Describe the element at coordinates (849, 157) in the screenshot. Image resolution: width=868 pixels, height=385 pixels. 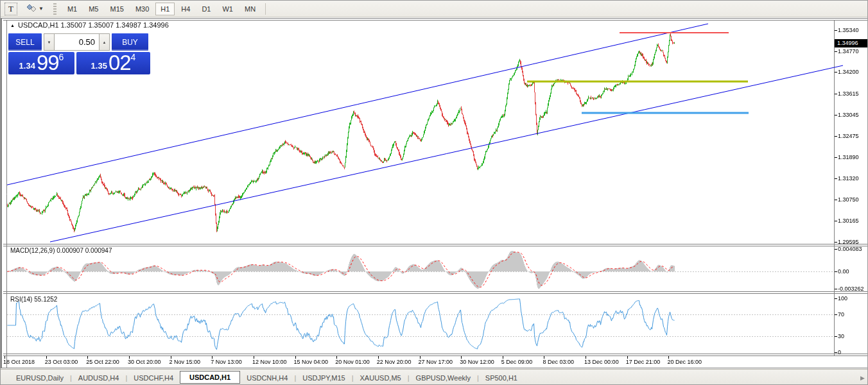
I see `price-axis-label: 1.31890` at that location.